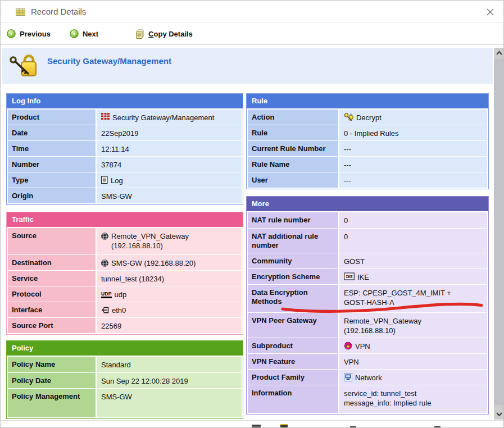 This screenshot has width=504, height=428. Describe the element at coordinates (106, 116) in the screenshot. I see `product-grid-icon` at that location.